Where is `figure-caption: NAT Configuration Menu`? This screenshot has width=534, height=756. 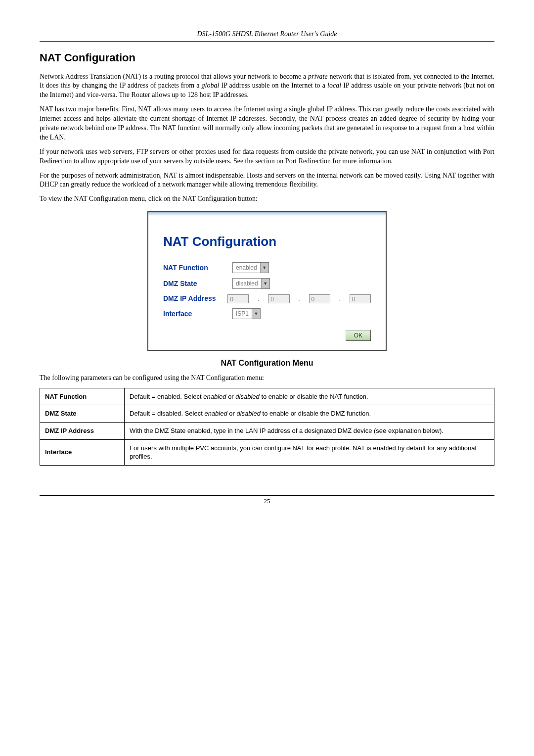
figure-caption: NAT Configuration Menu is located at coordinates (267, 363).